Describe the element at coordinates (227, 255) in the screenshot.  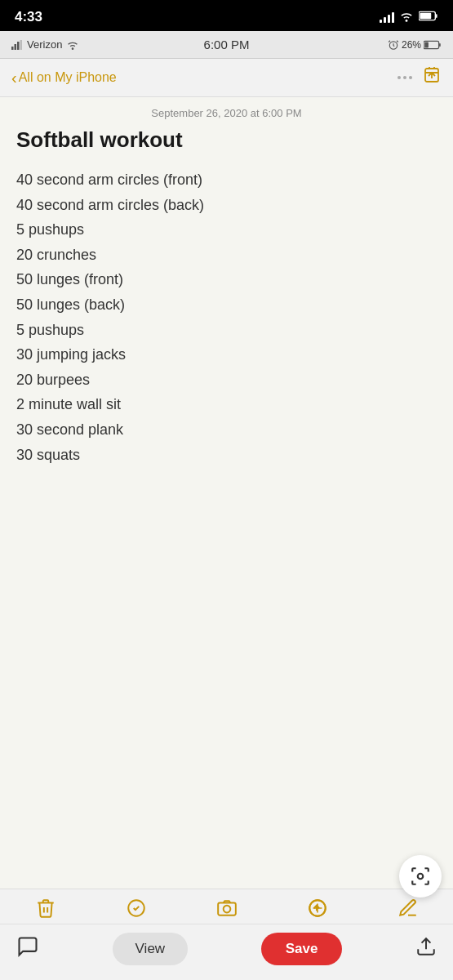
I see `note-list-item: 20 crunches` at that location.